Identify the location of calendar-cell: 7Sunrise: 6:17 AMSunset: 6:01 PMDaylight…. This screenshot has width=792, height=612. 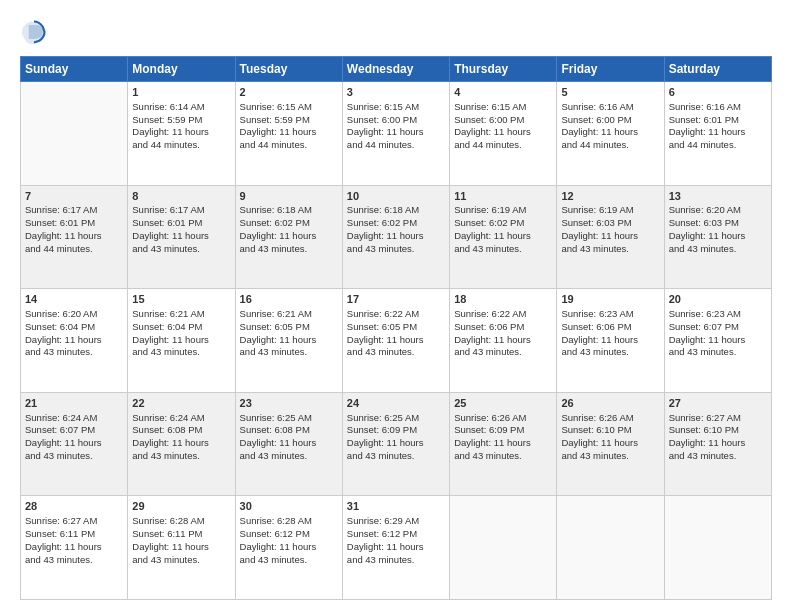
(74, 237).